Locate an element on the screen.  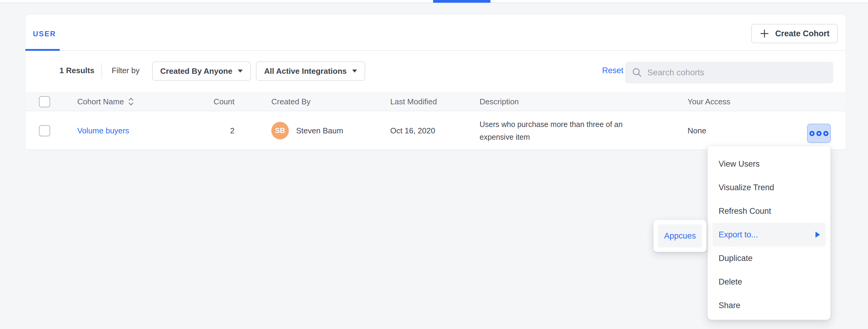
create-cohort-button: Create Cohort is located at coordinates (795, 34).